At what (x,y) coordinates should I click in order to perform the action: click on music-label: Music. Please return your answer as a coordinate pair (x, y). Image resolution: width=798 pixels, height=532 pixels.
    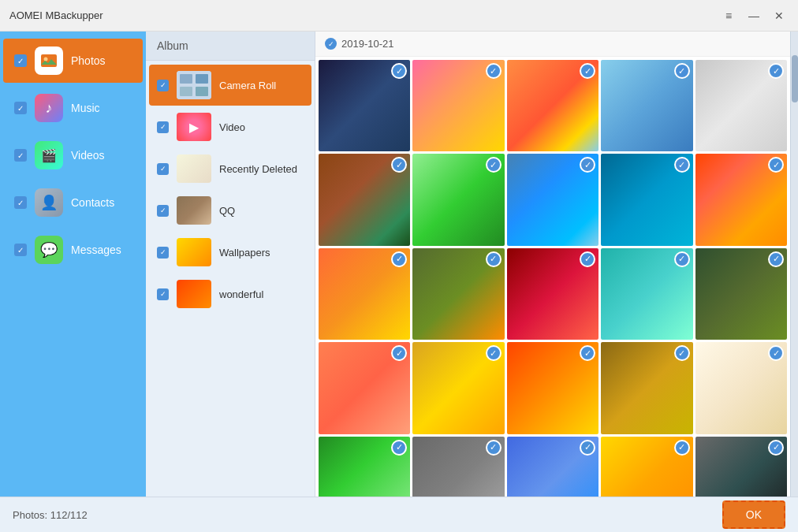
    Looking at the image, I should click on (85, 108).